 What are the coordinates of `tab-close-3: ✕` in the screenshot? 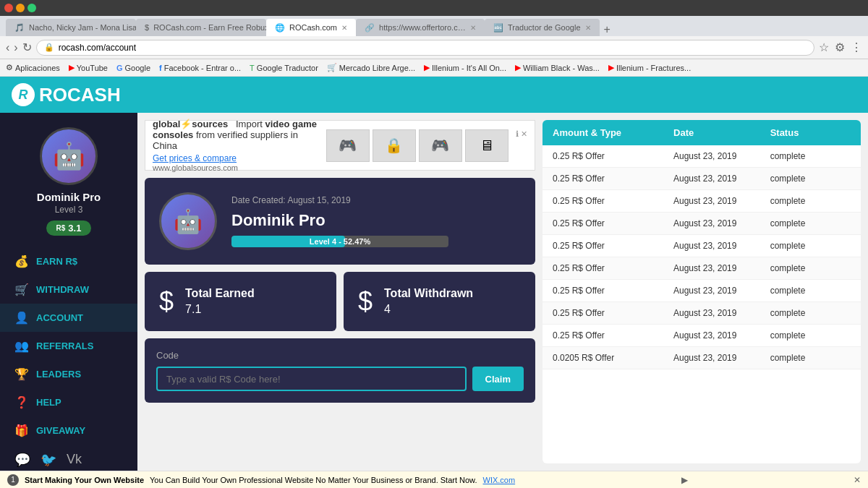 It's located at (473, 27).